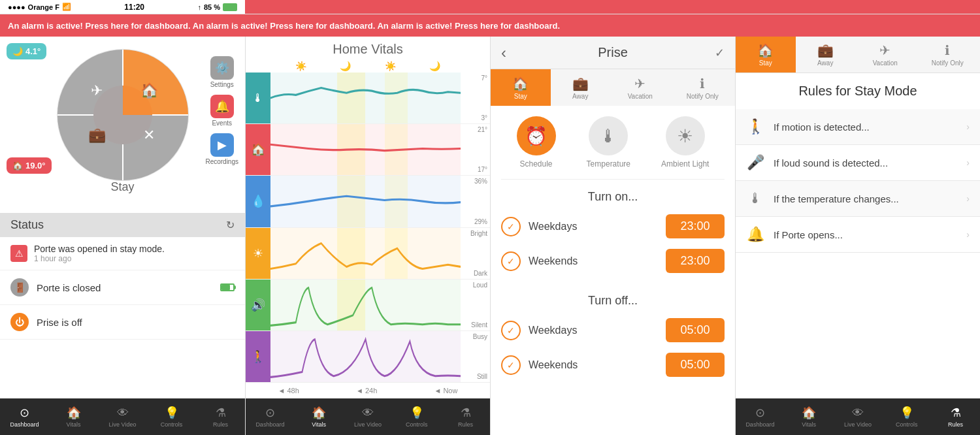  What do you see at coordinates (521, 88) in the screenshot?
I see `prise-tab-stay: 🏠 Stay` at bounding box center [521, 88].